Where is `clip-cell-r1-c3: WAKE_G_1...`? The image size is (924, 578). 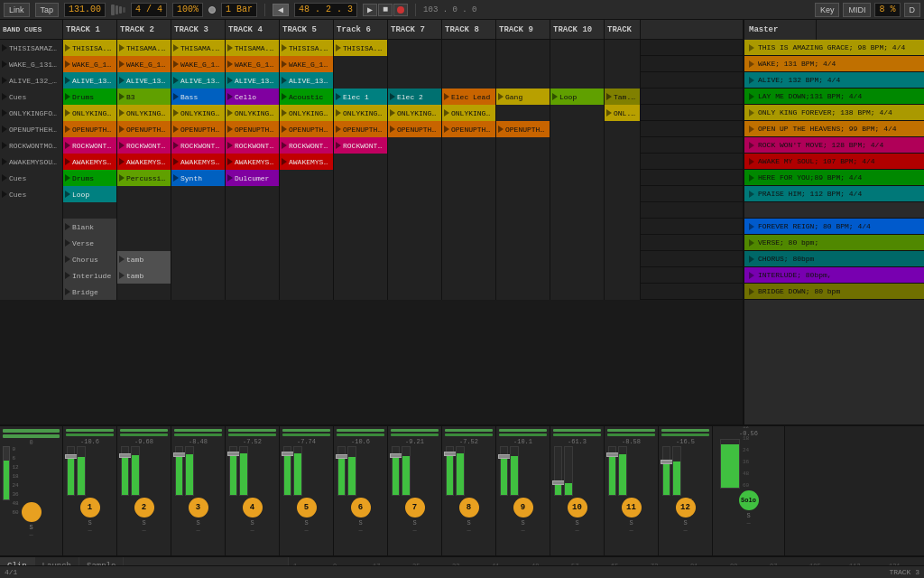
clip-cell-r1-c3: WAKE_G_1... is located at coordinates (253, 64).